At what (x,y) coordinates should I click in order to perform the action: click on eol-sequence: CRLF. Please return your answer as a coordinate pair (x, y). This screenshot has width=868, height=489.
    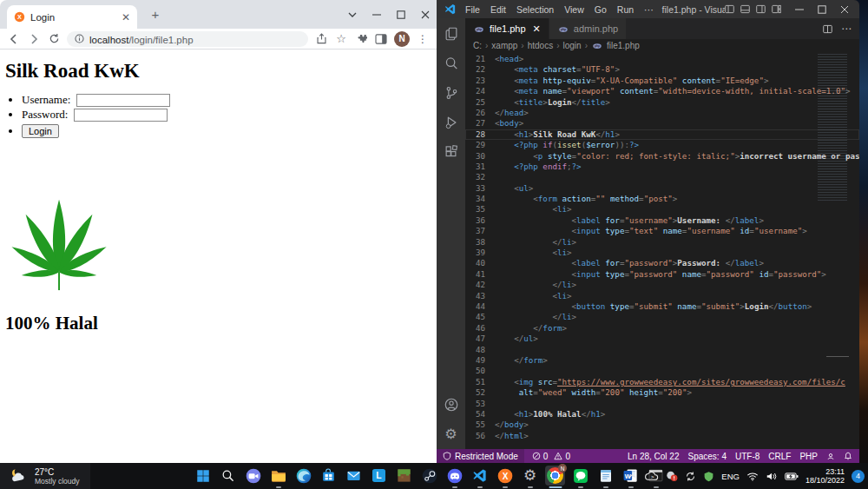
    Looking at the image, I should click on (779, 457).